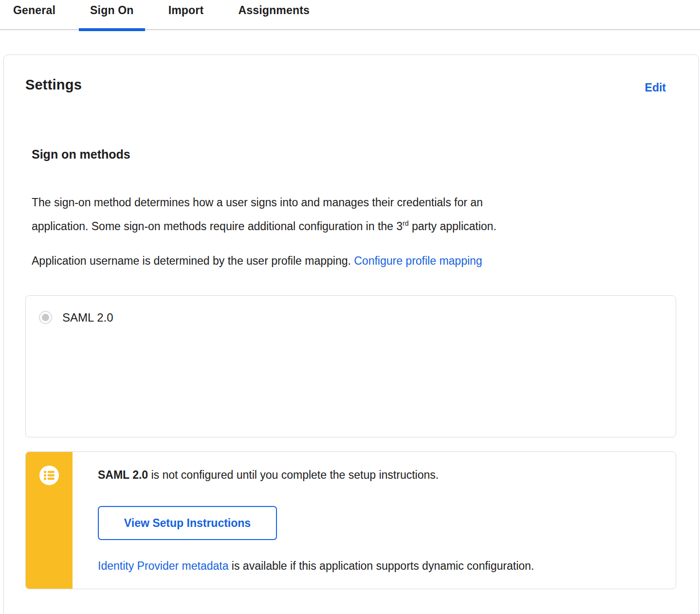  I want to click on not-configured-message-bold: SAML 2.0, so click(123, 475).